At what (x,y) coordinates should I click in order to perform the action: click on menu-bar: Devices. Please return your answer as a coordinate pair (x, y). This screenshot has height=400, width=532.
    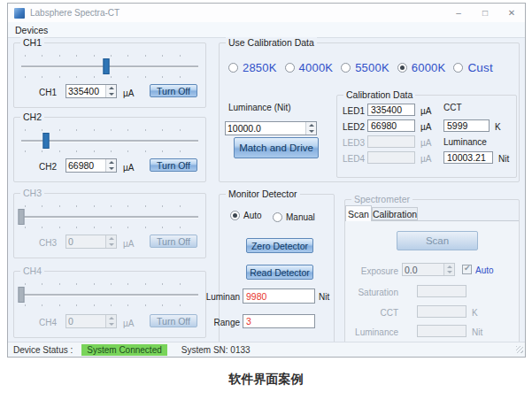
    Looking at the image, I should click on (266, 30).